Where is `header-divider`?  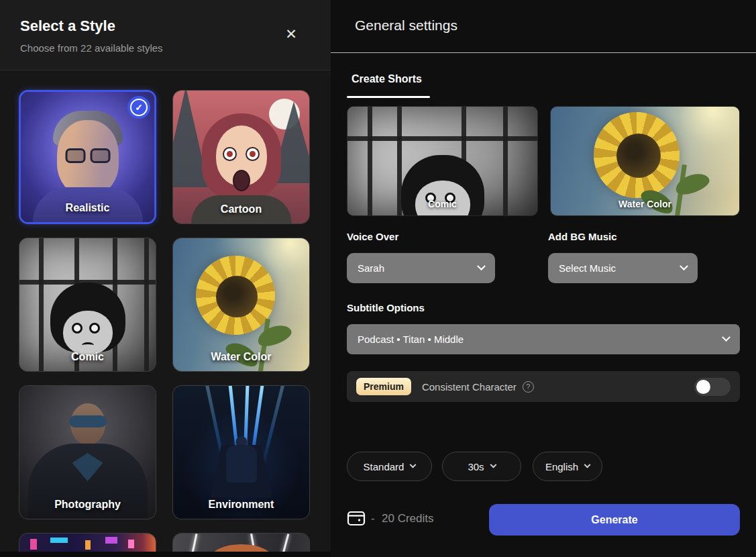 header-divider is located at coordinates (543, 52).